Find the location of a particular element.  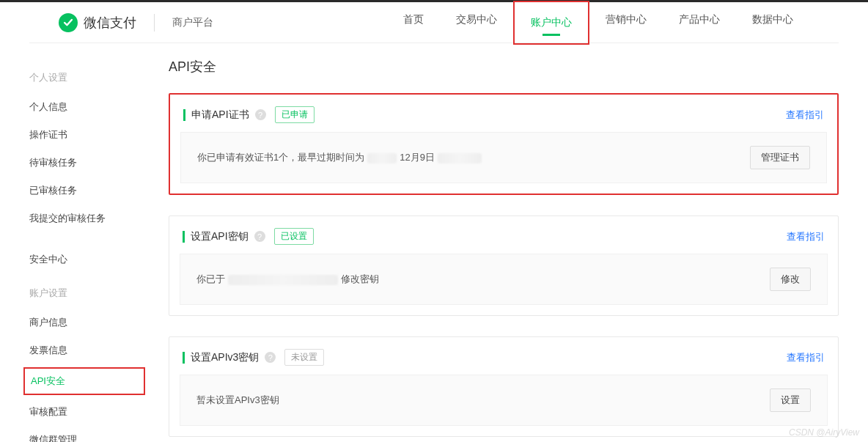

guide-link-key: 查看指引 is located at coordinates (806, 237).